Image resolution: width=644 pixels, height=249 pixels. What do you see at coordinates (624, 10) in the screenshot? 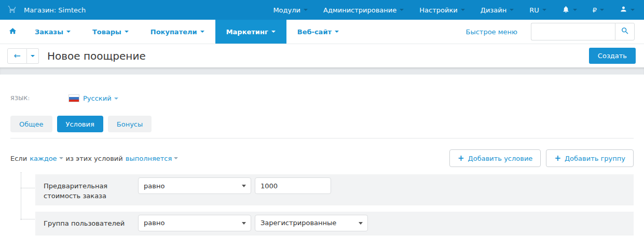
I see `user-icon` at bounding box center [624, 10].